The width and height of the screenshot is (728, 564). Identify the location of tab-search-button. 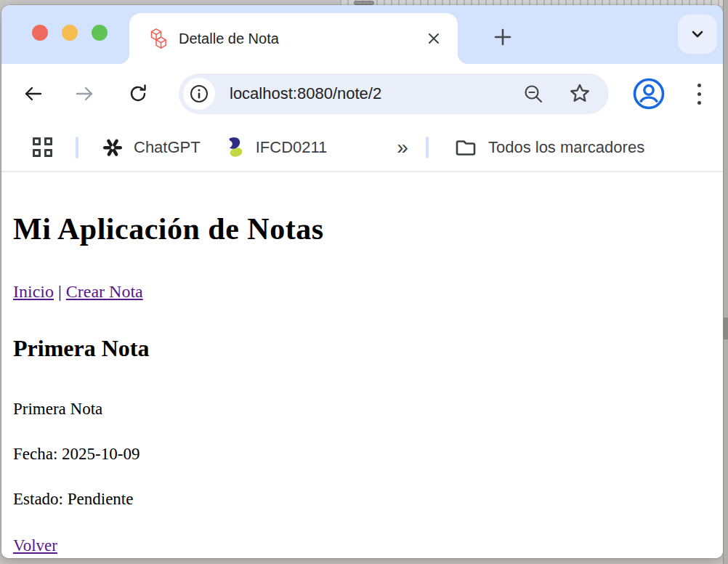
(697, 34).